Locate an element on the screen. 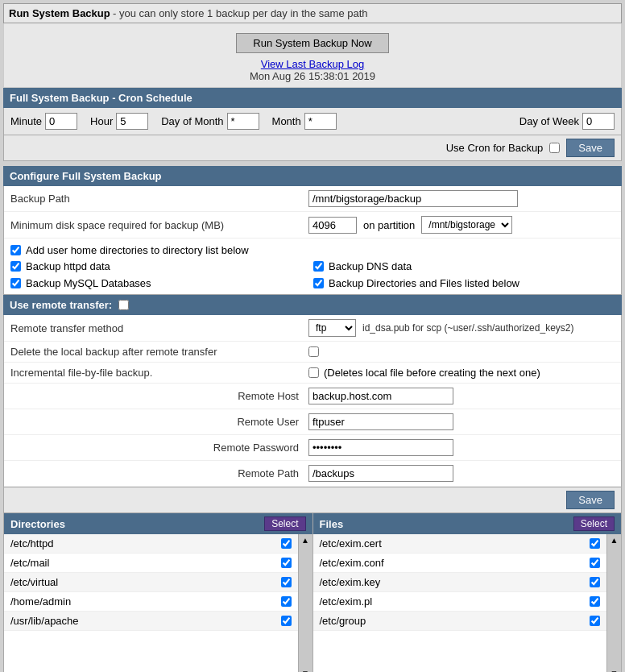  file-scroll-up: ▲ is located at coordinates (615, 540).